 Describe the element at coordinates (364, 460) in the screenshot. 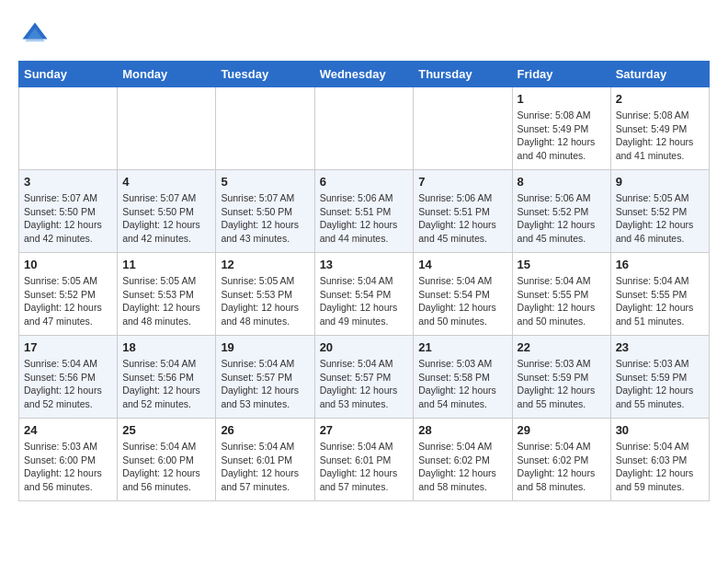

I see `calendar-cell: 27Sunrise: 5:04 AM Sunset: 6:01 PM Dayli…` at that location.